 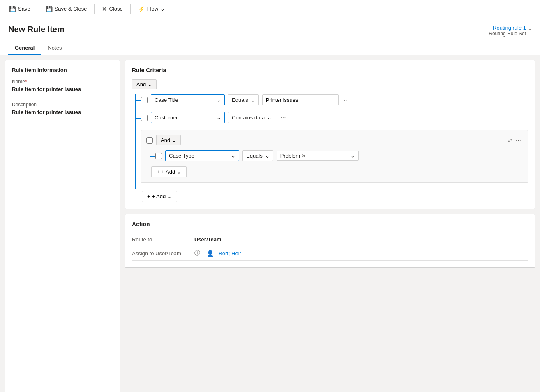 What do you see at coordinates (335, 158) in the screenshot?
I see `nested-criteria-outer: Case Type ⌄ Equals ⌄` at bounding box center [335, 158].